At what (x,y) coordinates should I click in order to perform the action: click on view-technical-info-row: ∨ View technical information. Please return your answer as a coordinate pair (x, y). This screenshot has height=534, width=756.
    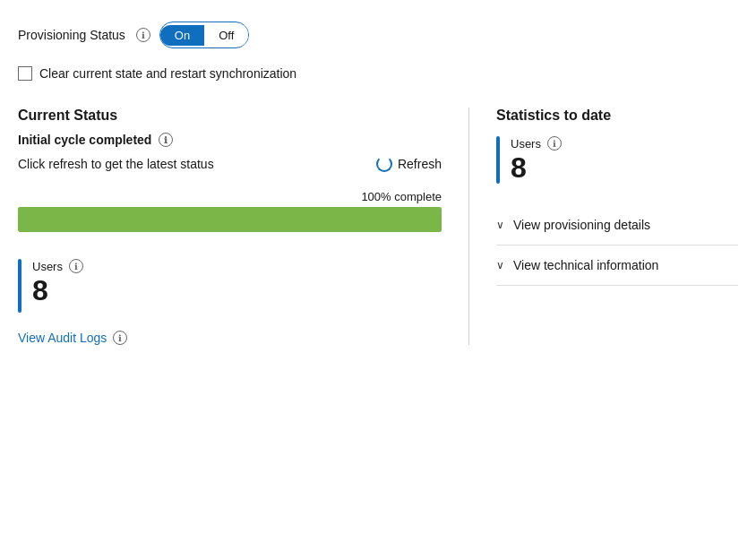
    Looking at the image, I should click on (617, 265).